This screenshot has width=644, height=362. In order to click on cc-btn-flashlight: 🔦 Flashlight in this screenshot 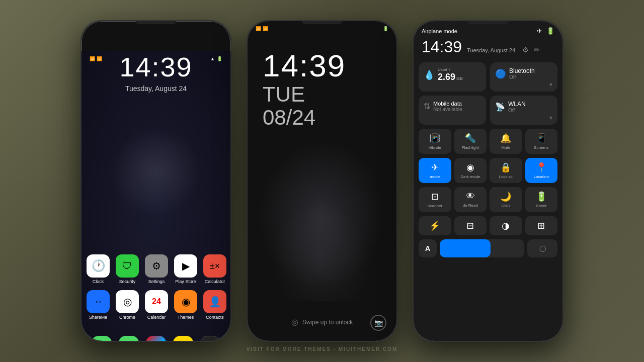, I will do `click(471, 141)`.